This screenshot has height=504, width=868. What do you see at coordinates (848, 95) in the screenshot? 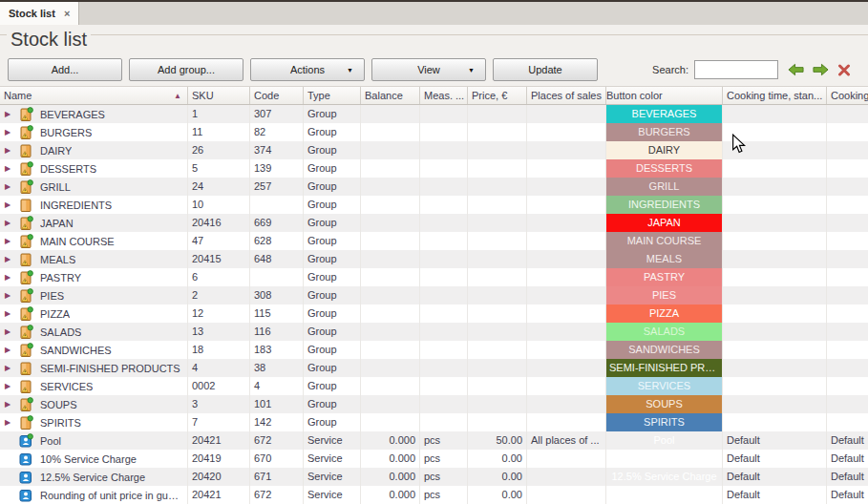
I see `column-header-cooking: Cooking` at bounding box center [848, 95].